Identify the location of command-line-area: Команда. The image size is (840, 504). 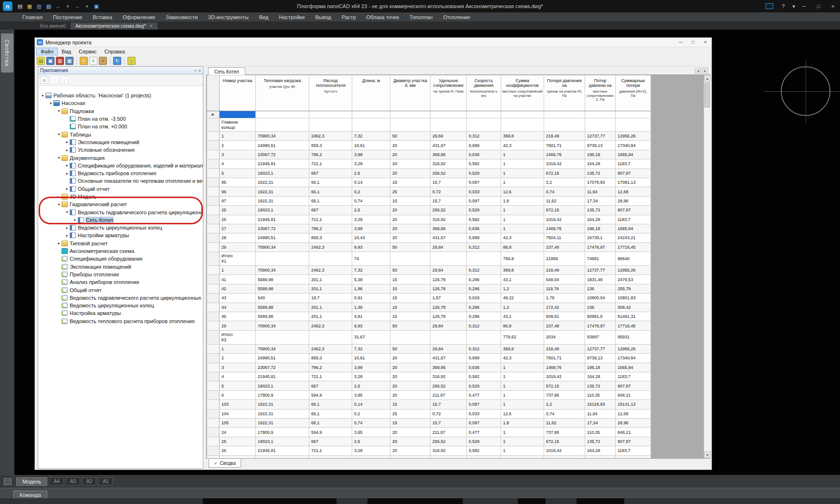
(420, 496).